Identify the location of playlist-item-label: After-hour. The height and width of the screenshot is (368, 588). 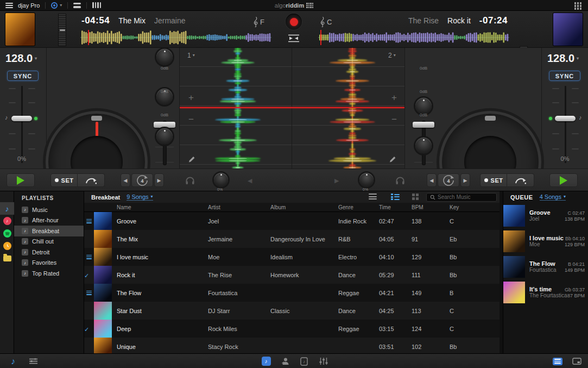
(46, 220).